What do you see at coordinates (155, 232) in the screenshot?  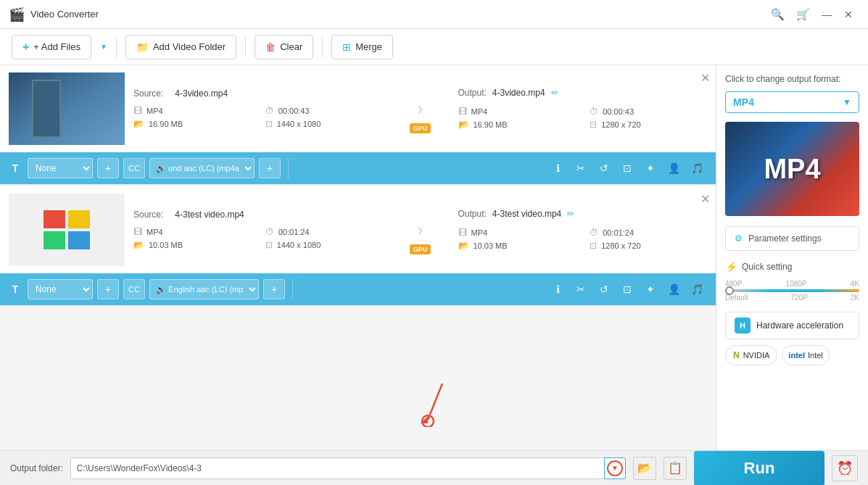 I see `format-in-label-2: MP4` at bounding box center [155, 232].